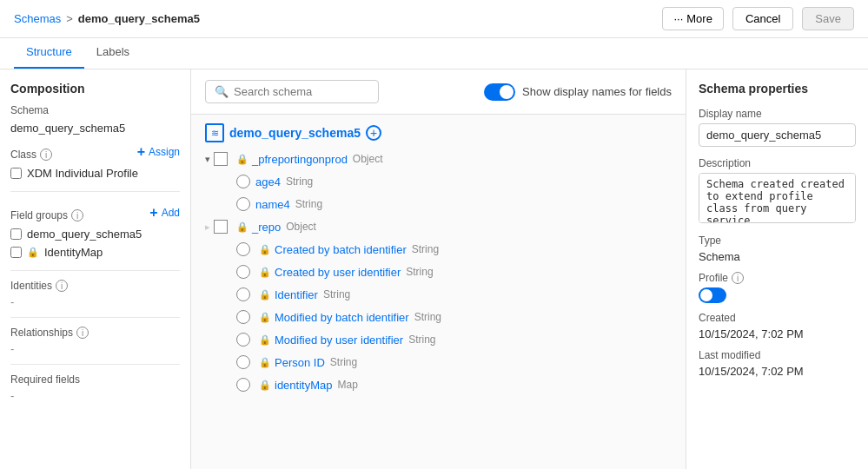 This screenshot has height=469, width=868. Describe the element at coordinates (706, 295) in the screenshot. I see `profile-toggle-knob` at that location.